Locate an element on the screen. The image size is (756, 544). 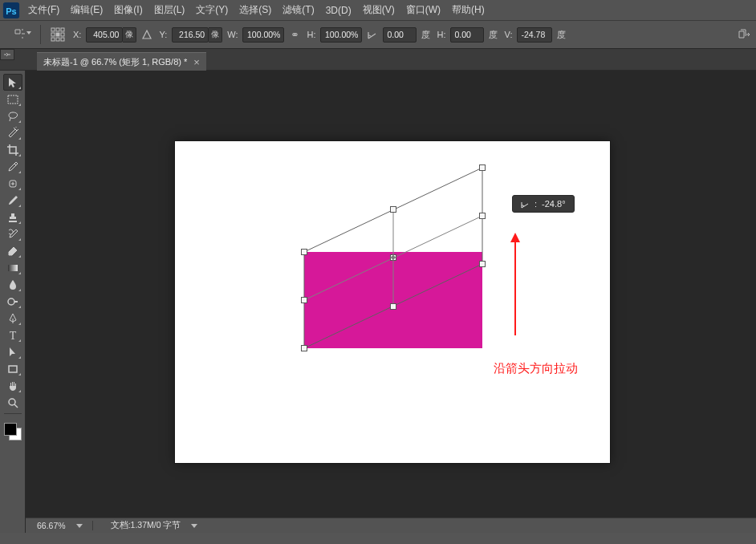
angle-tooltip-value: -24.8° is located at coordinates (554, 204).